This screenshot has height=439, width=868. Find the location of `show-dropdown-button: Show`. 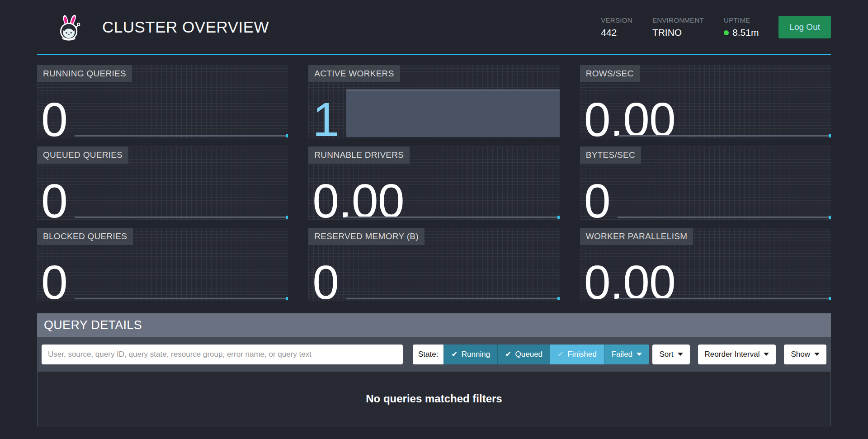

show-dropdown-button: Show is located at coordinates (805, 354).